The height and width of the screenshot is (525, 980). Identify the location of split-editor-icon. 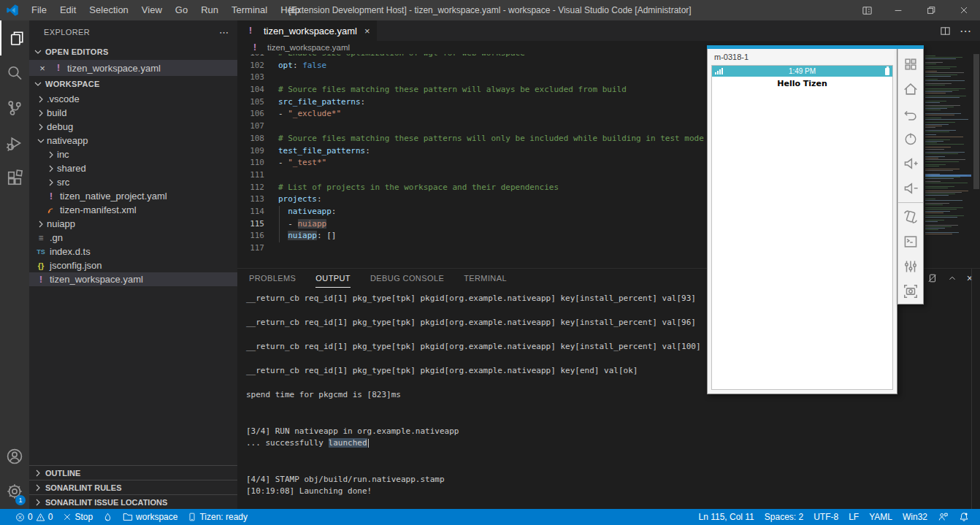
(945, 31).